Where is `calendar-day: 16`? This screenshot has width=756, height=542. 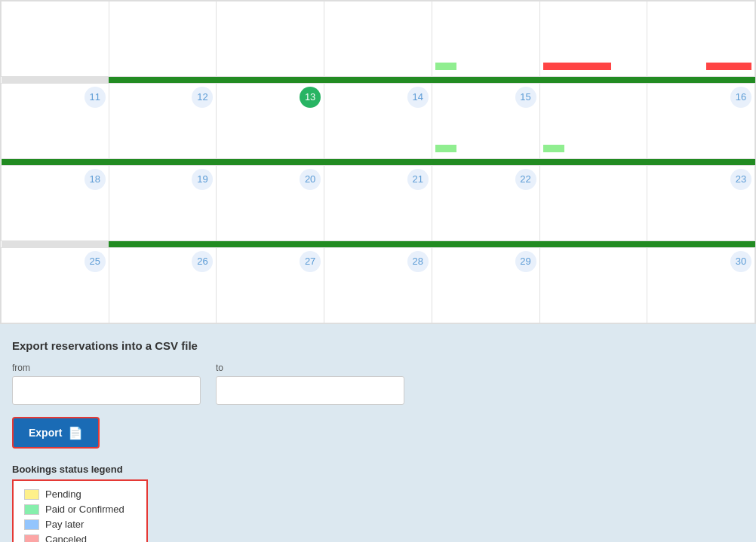 calendar-day: 16 is located at coordinates (702, 121).